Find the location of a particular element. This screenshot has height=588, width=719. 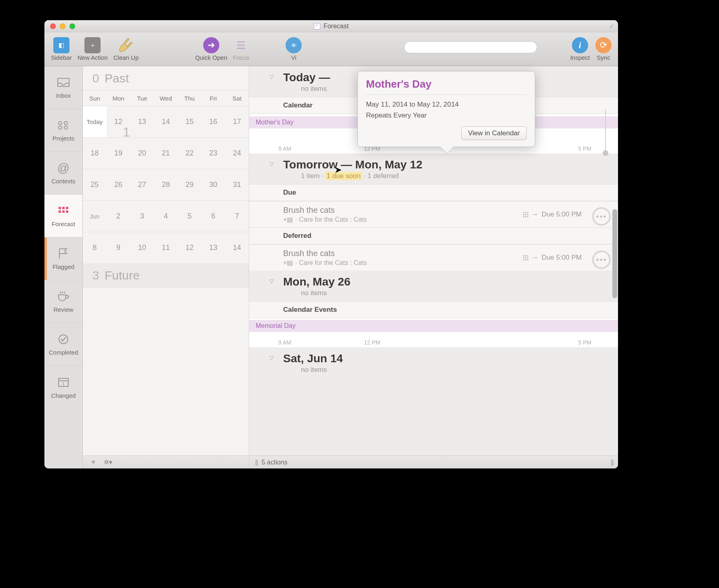

weekday-header: Sun Mon Tue Wed Thu Fri Sat is located at coordinates (166, 98).